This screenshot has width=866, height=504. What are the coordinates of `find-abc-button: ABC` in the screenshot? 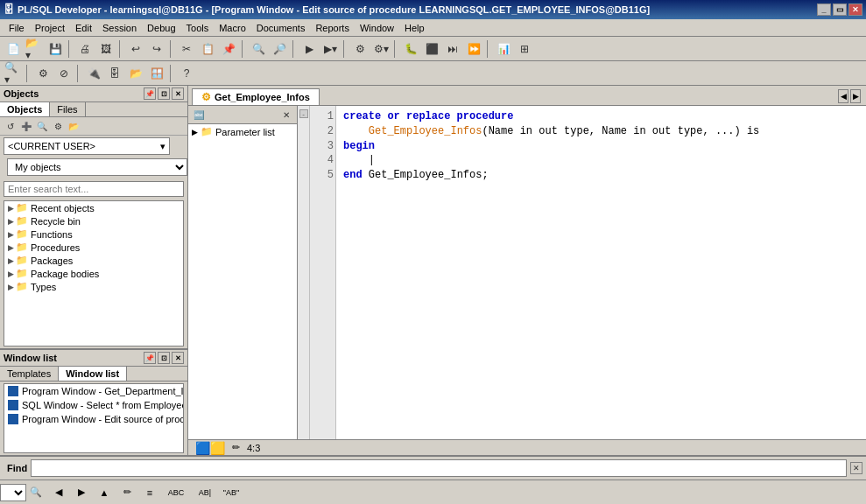 It's located at (176, 493).